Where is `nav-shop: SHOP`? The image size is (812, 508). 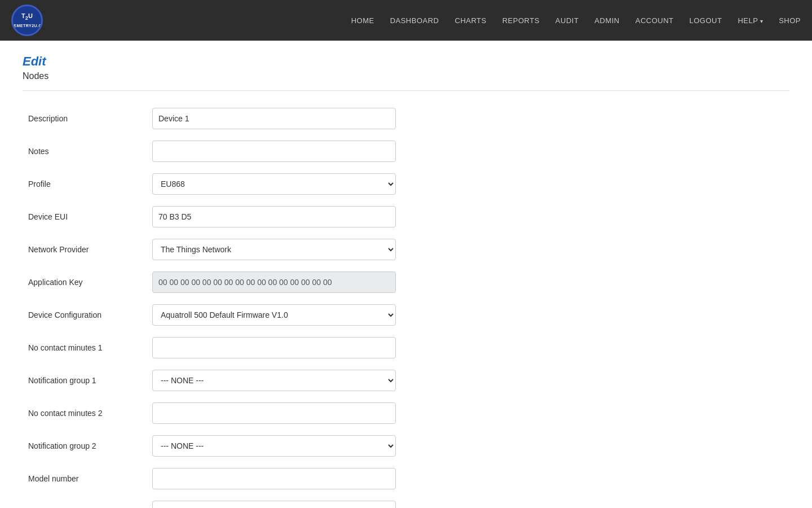
nav-shop: SHOP is located at coordinates (789, 20).